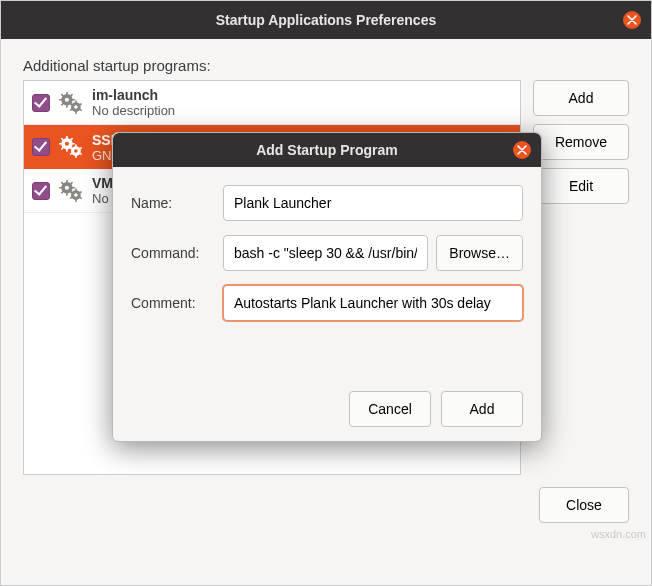 This screenshot has height=586, width=652. I want to click on item-desc: No description, so click(134, 110).